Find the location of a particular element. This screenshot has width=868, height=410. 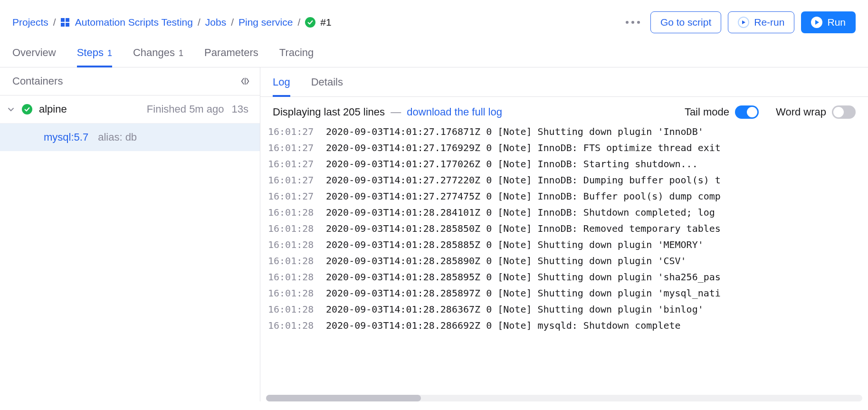

log-message: 2020-09-03T14:01:28.285850Z 0 [Note] Inn… is located at coordinates (520, 229).